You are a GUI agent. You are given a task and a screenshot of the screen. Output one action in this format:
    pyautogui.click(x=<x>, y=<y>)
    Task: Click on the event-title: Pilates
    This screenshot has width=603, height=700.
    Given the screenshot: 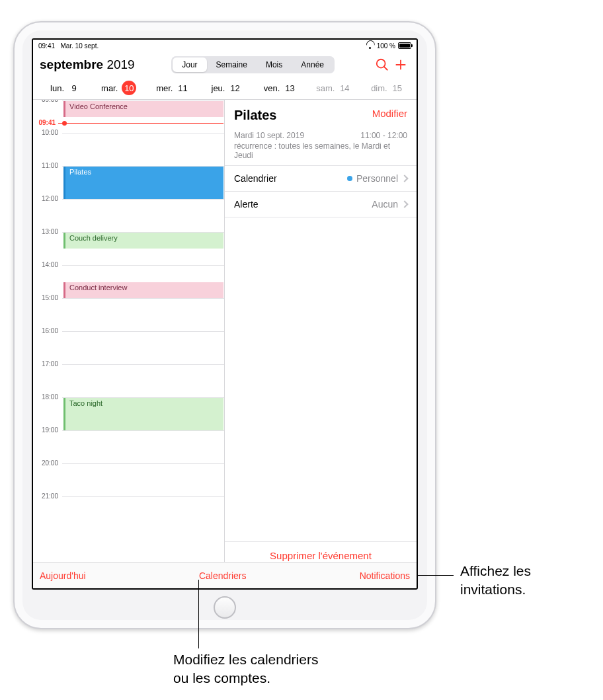 What is the action you would take?
    pyautogui.click(x=255, y=115)
    